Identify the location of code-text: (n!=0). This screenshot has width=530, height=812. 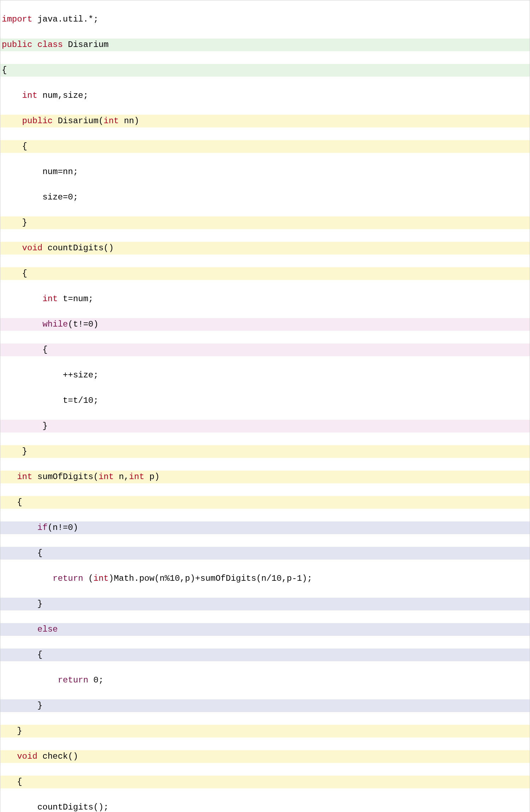
(63, 527).